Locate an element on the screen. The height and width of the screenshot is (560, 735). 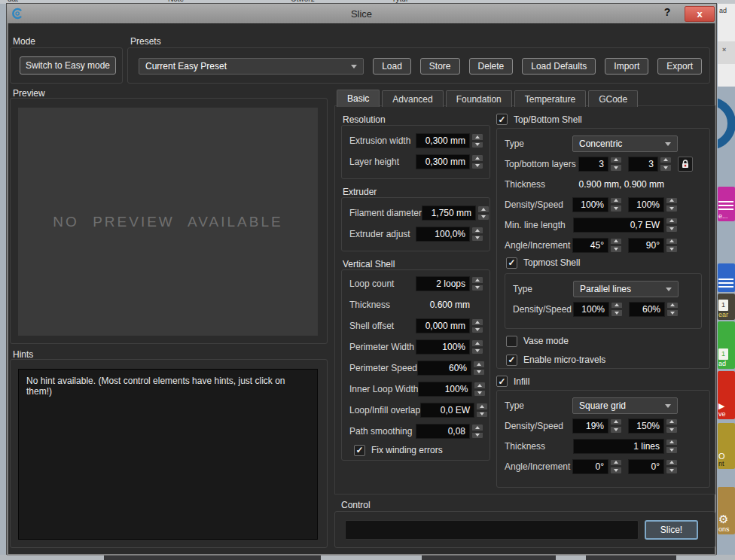
topmost-density-field: 100% is located at coordinates (591, 309).